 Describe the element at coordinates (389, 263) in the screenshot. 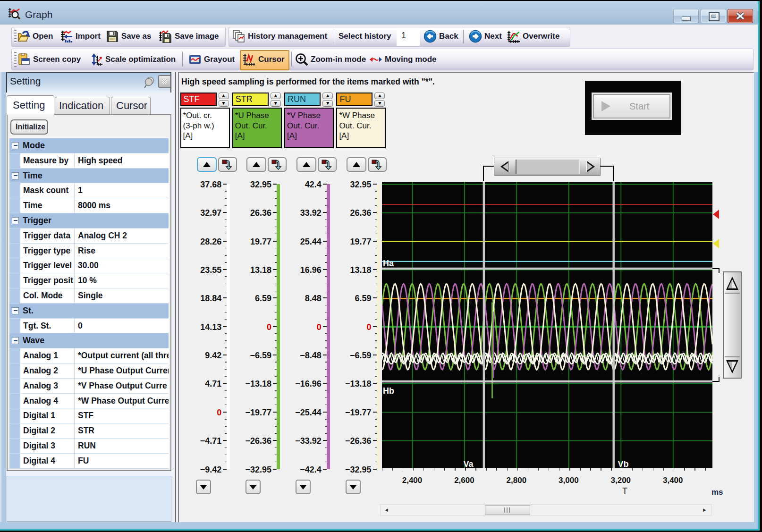

I see `svg-text: Ha` at that location.